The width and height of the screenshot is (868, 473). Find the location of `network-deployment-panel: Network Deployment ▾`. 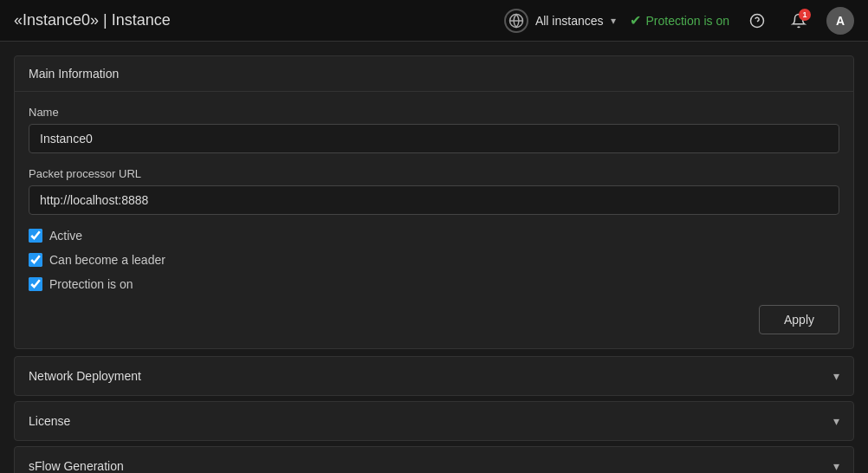

network-deployment-panel: Network Deployment ▾ is located at coordinates (434, 376).